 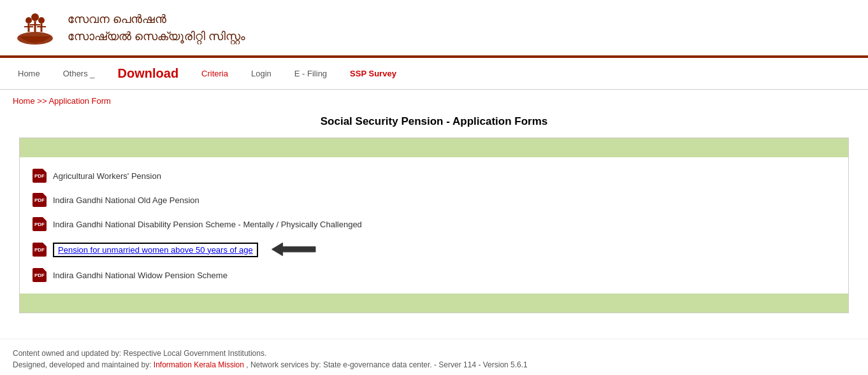 What do you see at coordinates (296, 250) in the screenshot?
I see `arrow-annotation` at bounding box center [296, 250].